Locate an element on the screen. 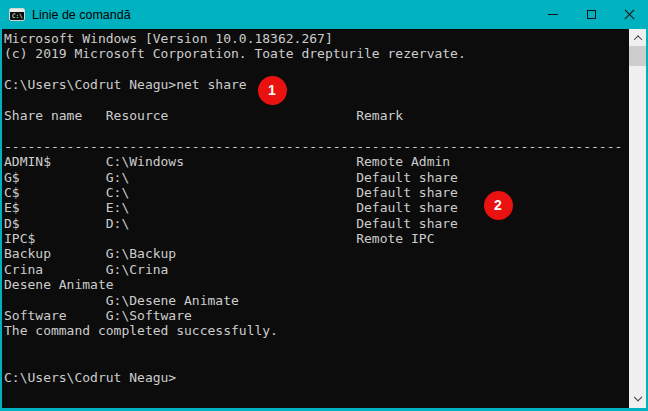  maximize-icon is located at coordinates (592, 14).